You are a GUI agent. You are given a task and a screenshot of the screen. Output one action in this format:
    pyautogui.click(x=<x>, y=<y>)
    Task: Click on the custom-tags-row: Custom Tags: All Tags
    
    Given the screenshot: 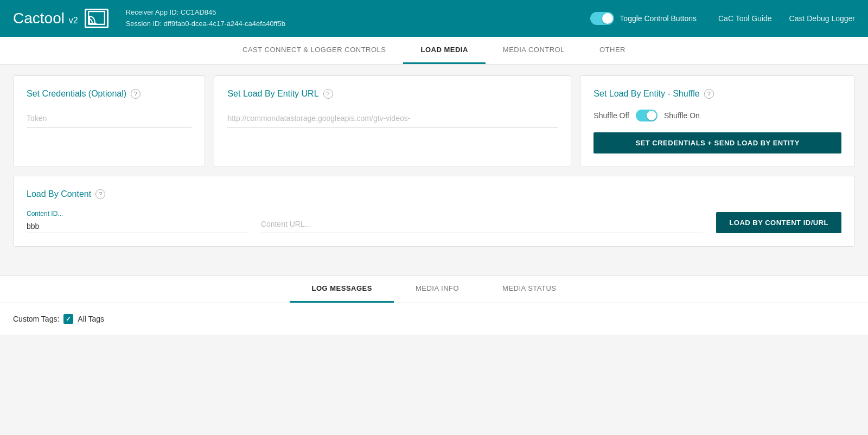 What is the action you would take?
    pyautogui.click(x=434, y=319)
    